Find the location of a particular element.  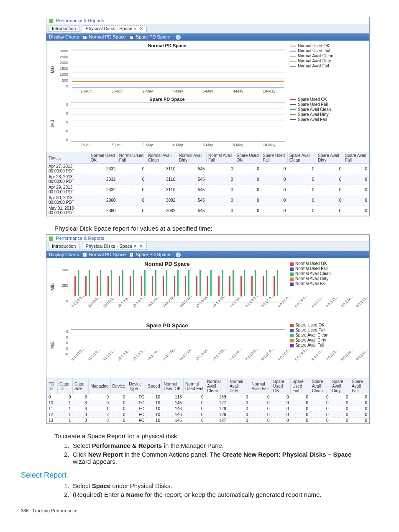

col-header: Speed is located at coordinates (154, 386).